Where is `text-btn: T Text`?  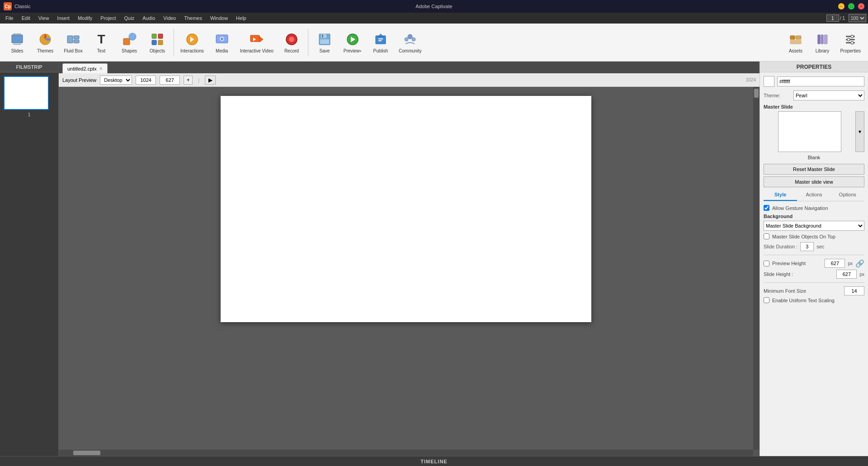 text-btn: T Text is located at coordinates (101, 43).